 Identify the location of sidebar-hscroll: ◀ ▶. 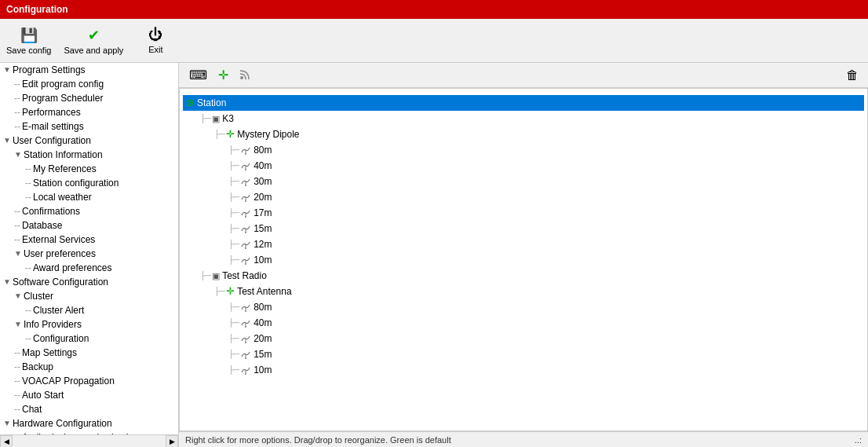
(89, 441).